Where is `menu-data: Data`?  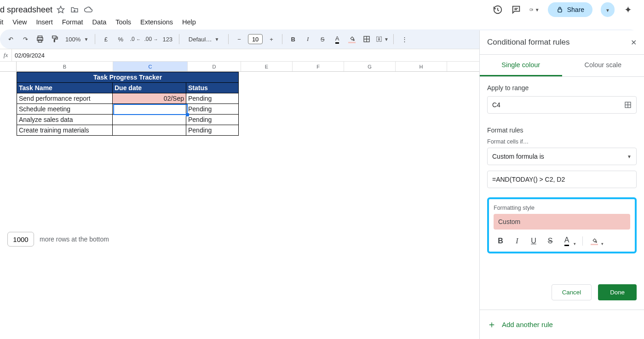 menu-data: Data is located at coordinates (99, 22).